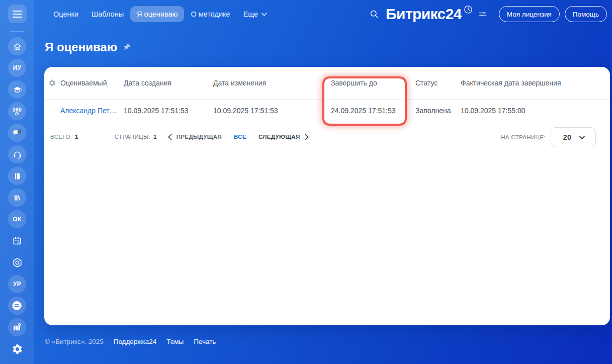 This screenshot has width=612, height=364. Describe the element at coordinates (92, 83) in the screenshot. I see `column-header-evaluatee: Оцениваемый` at that location.